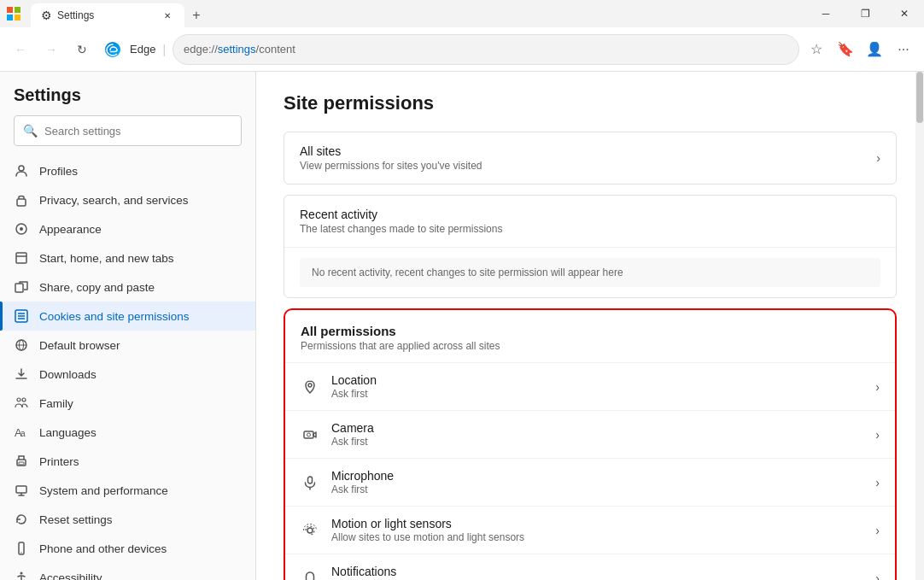  Describe the element at coordinates (128, 200) in the screenshot. I see `sidebar-item-privacy: Privacy, search, and services` at that location.